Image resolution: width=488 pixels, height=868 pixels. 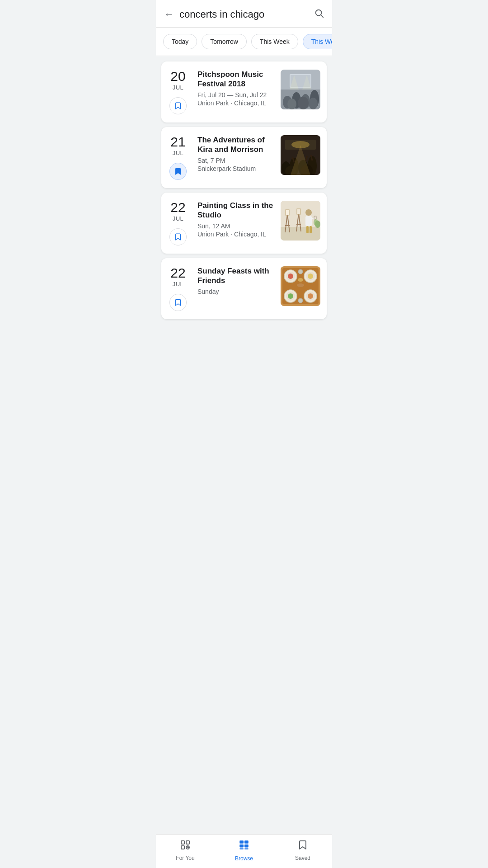 What do you see at coordinates (169, 14) in the screenshot?
I see `back-button: ←` at bounding box center [169, 14].